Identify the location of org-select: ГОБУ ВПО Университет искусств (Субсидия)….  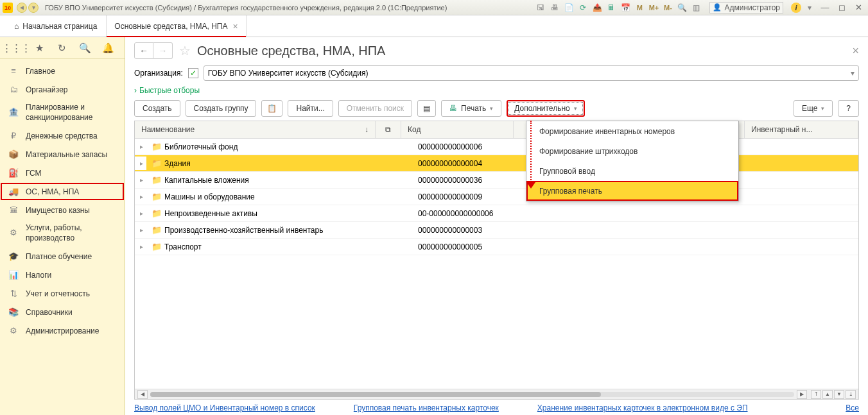
(532, 73).